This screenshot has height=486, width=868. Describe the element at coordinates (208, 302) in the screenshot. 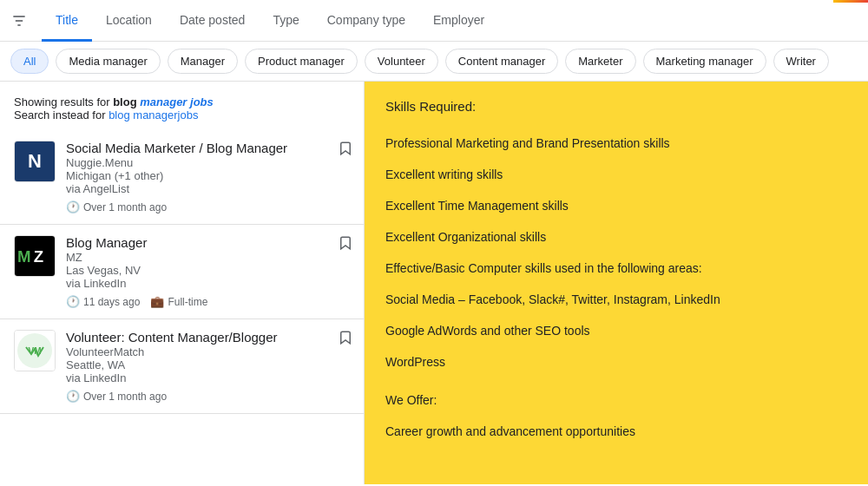

I see `job-meta-2: 🕐 11 days ago 💼 Full-time` at that location.